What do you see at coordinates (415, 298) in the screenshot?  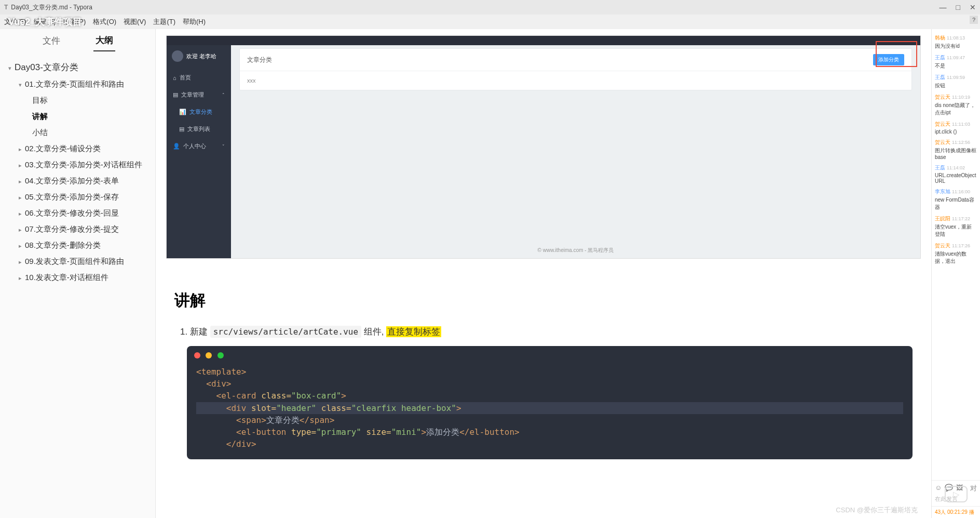 I see `article-body: 讲解 新建 src/views/article/artCate.vue 组件, …` at bounding box center [415, 298].